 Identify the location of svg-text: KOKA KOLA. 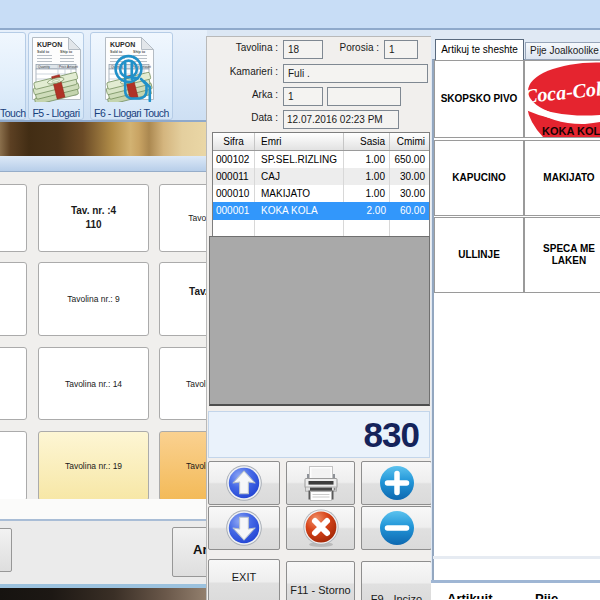
(571, 131).